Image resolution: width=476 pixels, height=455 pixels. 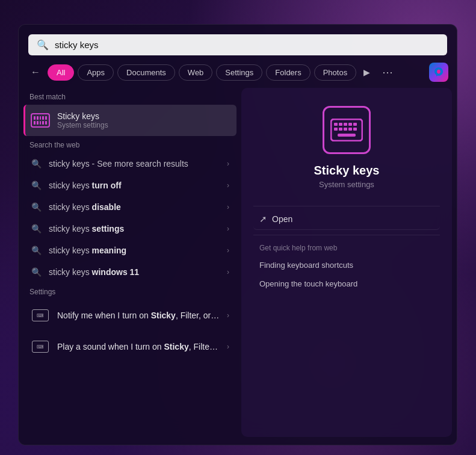 What do you see at coordinates (228, 347) in the screenshot?
I see `chevron-settings-2: ›` at bounding box center [228, 347].